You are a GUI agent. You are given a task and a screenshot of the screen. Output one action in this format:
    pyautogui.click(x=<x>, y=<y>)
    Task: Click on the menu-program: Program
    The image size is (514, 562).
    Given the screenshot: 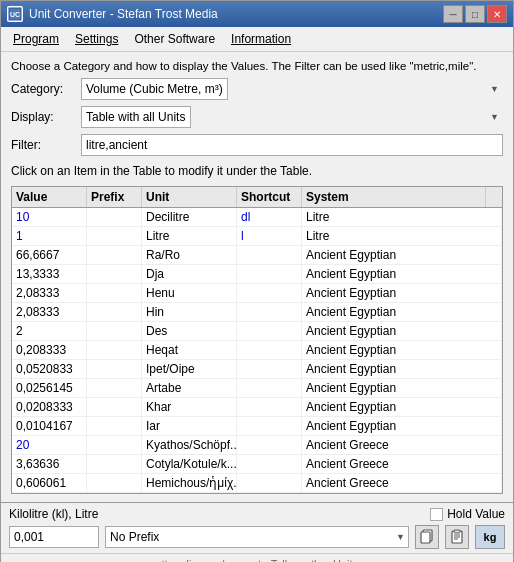 What is the action you would take?
    pyautogui.click(x=36, y=39)
    